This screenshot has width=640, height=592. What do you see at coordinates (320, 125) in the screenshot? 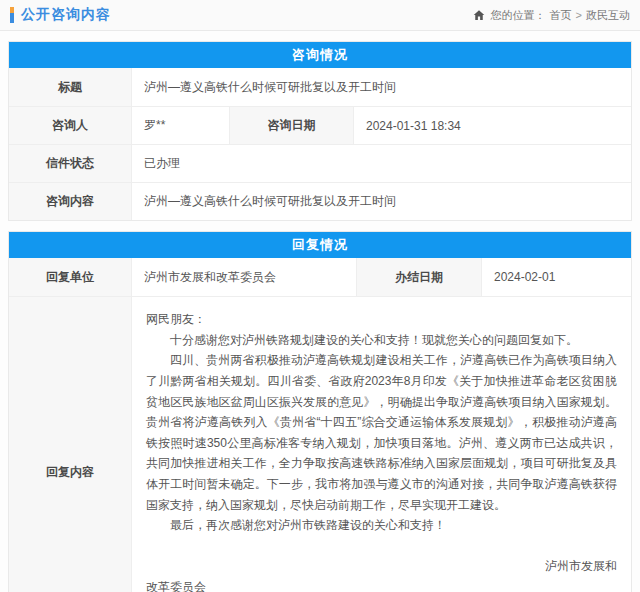
I see `table-row: 咨询人 罗** 咨询日期 2024-01-31 18:34` at bounding box center [320, 125].